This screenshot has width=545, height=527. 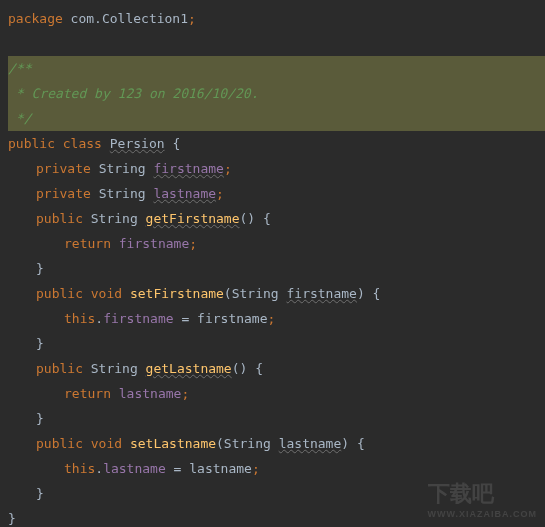 I want to click on method-setFirstname: setFirstname, so click(x=177, y=294).